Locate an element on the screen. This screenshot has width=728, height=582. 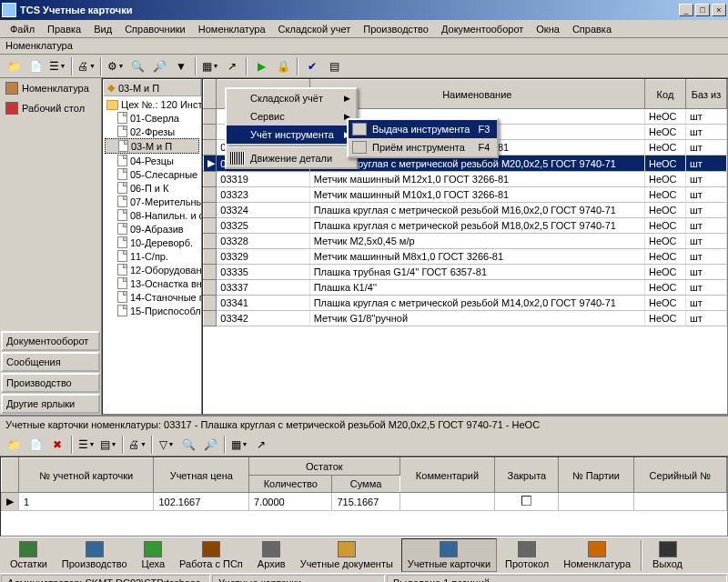
navigator-panel: НоменклатураРабочий стол Документооборот… is located at coordinates (51, 246).